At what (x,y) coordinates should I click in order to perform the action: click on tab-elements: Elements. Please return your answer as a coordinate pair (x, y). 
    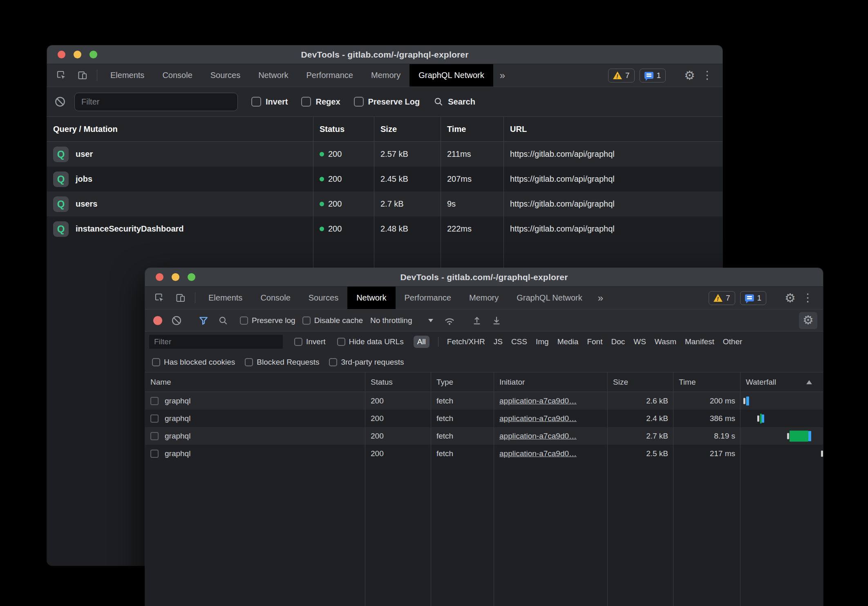
    Looking at the image, I should click on (128, 75).